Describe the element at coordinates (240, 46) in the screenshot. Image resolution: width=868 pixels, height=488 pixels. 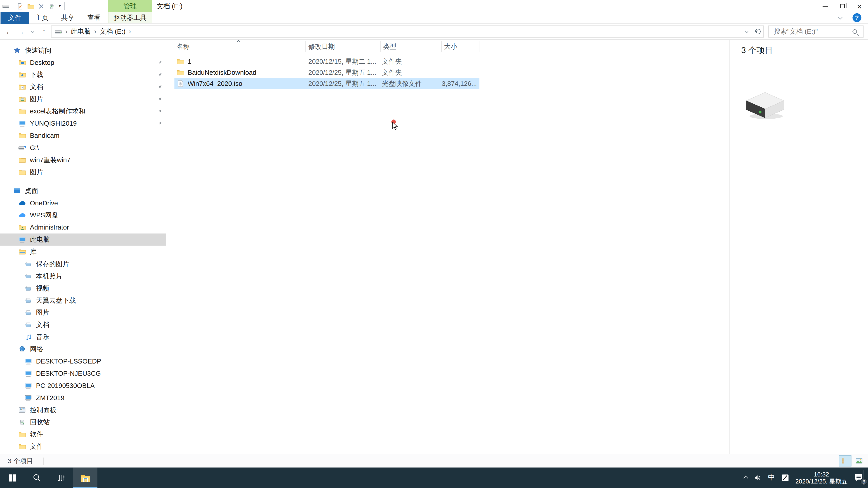
I see `column-header-name: 名称` at that location.